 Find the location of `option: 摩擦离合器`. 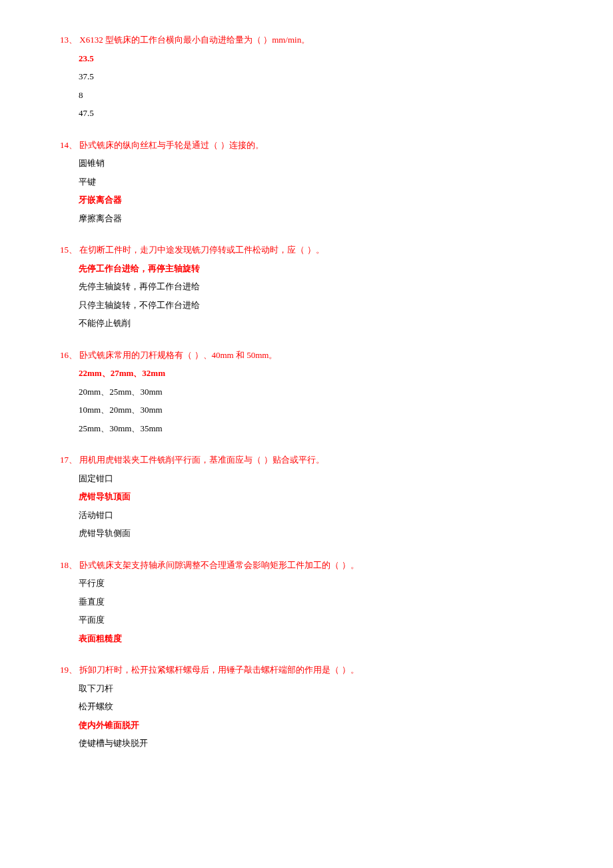

option: 摩擦离合器 is located at coordinates (316, 219).